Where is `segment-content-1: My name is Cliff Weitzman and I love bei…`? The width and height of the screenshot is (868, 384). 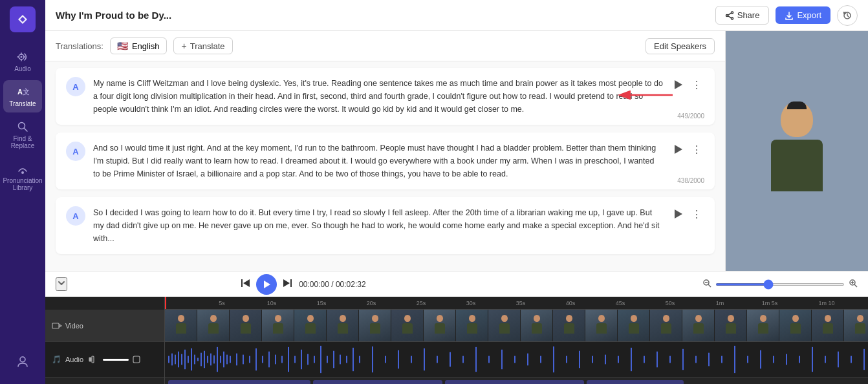
segment-content-1: My name is Cliff Weitzman and I love bei… is located at coordinates (378, 96).